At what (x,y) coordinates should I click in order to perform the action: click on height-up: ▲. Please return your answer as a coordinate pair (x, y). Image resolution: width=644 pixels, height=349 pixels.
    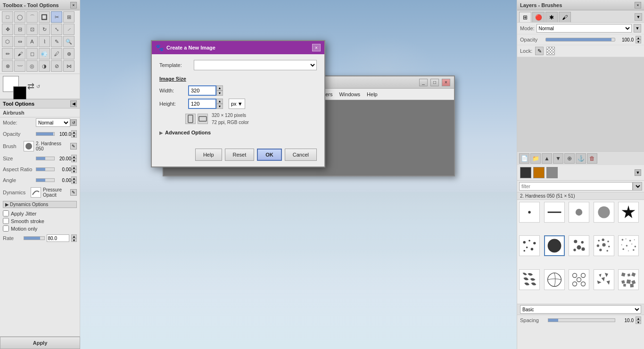
    Looking at the image, I should click on (220, 101).